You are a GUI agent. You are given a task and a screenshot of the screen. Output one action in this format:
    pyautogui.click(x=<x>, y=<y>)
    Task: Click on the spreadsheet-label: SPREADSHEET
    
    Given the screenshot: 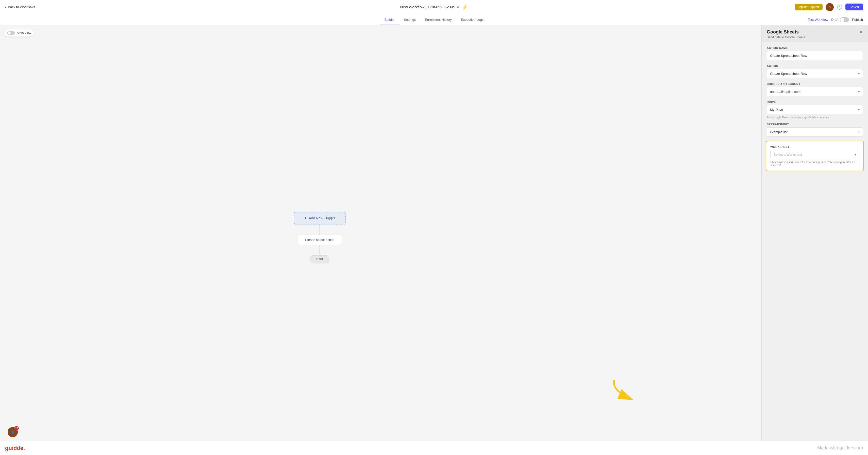 What is the action you would take?
    pyautogui.click(x=815, y=124)
    